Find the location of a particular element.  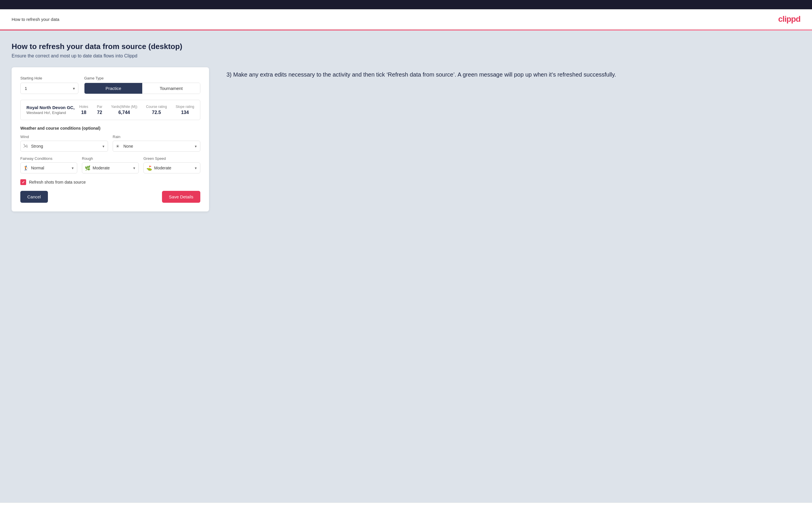

wind-select: Strong Light None is located at coordinates (64, 146).